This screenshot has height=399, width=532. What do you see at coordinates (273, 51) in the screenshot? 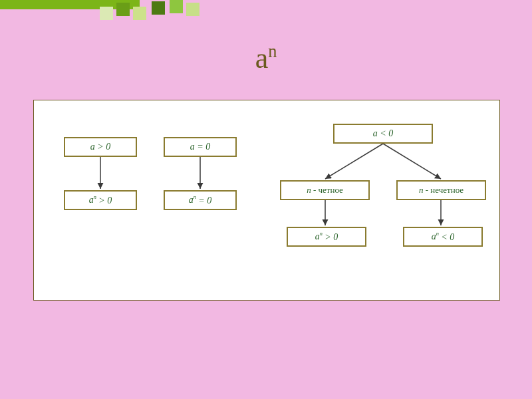
I see `title-exponent: n` at bounding box center [273, 51].